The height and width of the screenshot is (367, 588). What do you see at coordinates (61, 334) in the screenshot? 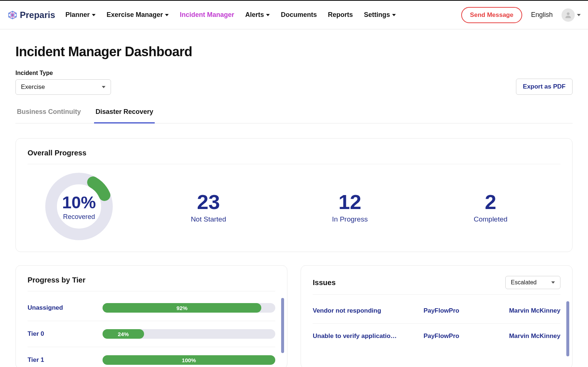
I see `tier-name: Tier 0` at bounding box center [61, 334].